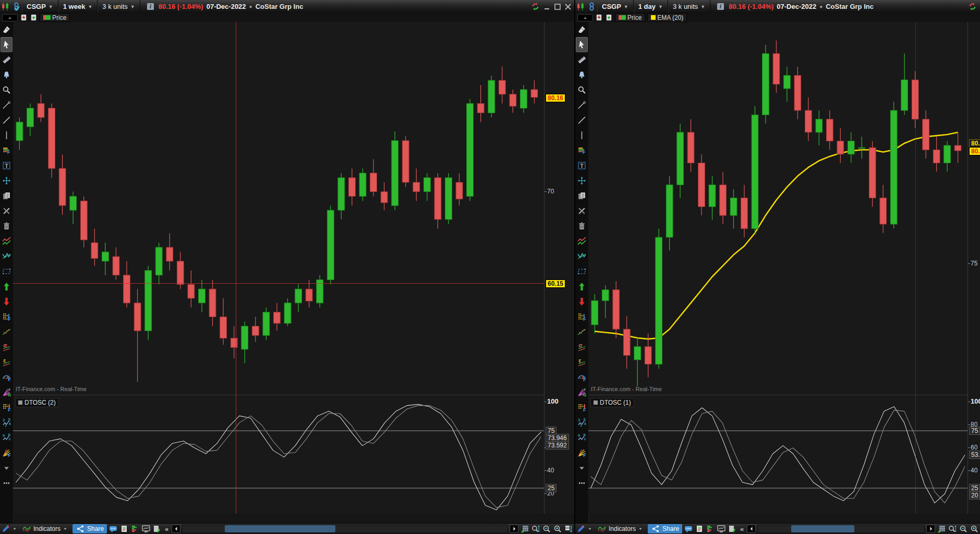 This screenshot has height=534, width=980. What do you see at coordinates (599, 18) in the screenshot?
I see `sell-order-icon` at bounding box center [599, 18].